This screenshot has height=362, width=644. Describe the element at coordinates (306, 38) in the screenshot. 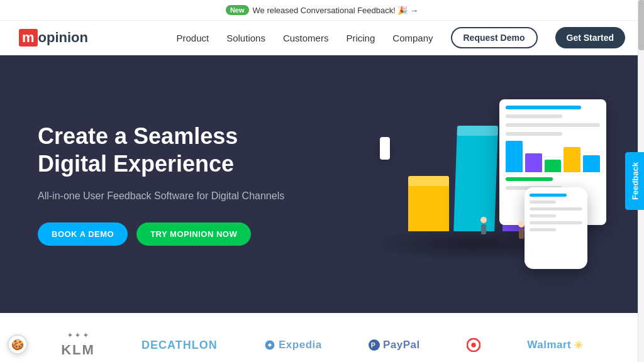

I see `nav-customers: Customers` at that location.